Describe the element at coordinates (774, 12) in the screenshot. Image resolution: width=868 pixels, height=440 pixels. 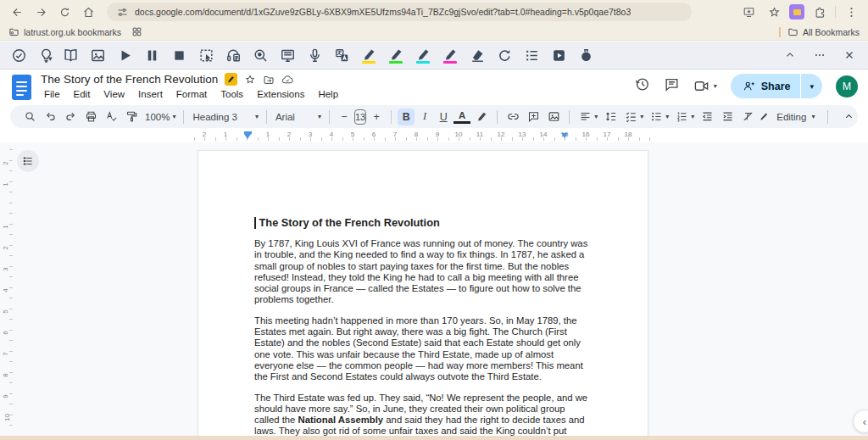
I see `bookmark-star-icon` at that location.